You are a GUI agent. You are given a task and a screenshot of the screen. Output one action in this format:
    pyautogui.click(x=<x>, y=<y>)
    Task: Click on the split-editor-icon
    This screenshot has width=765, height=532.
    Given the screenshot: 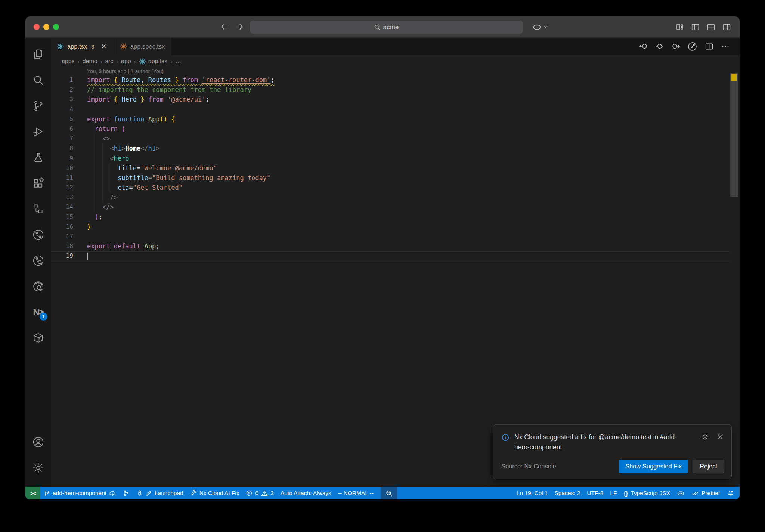 What is the action you would take?
    pyautogui.click(x=709, y=46)
    